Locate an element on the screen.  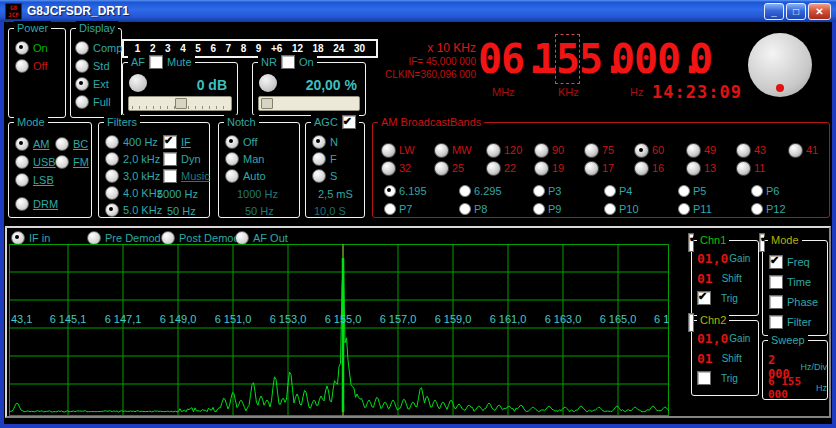
power-off-radio: Off is located at coordinates (31, 66).